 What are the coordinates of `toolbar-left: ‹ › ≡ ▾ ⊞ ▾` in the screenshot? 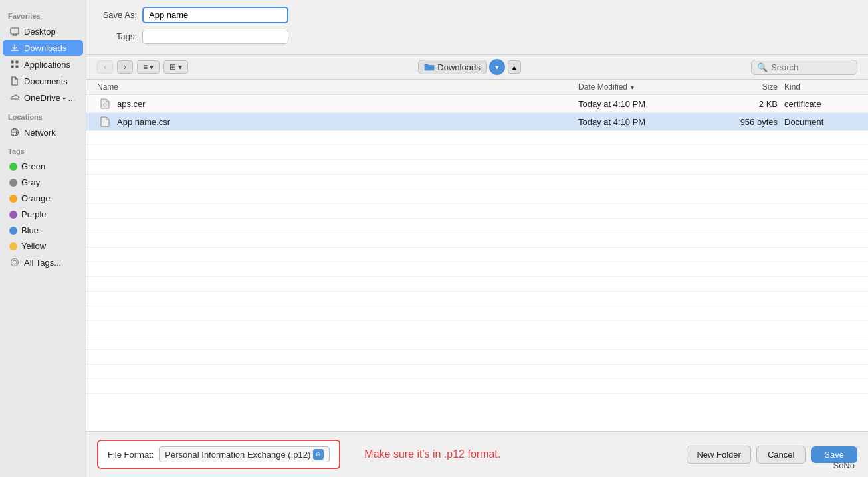 It's located at (142, 67).